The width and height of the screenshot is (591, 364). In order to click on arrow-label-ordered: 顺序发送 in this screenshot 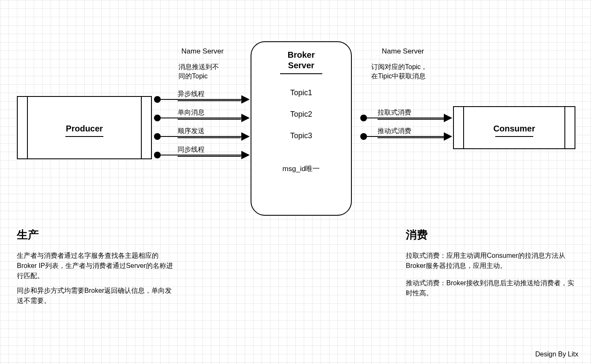, I will do `click(209, 132)`.